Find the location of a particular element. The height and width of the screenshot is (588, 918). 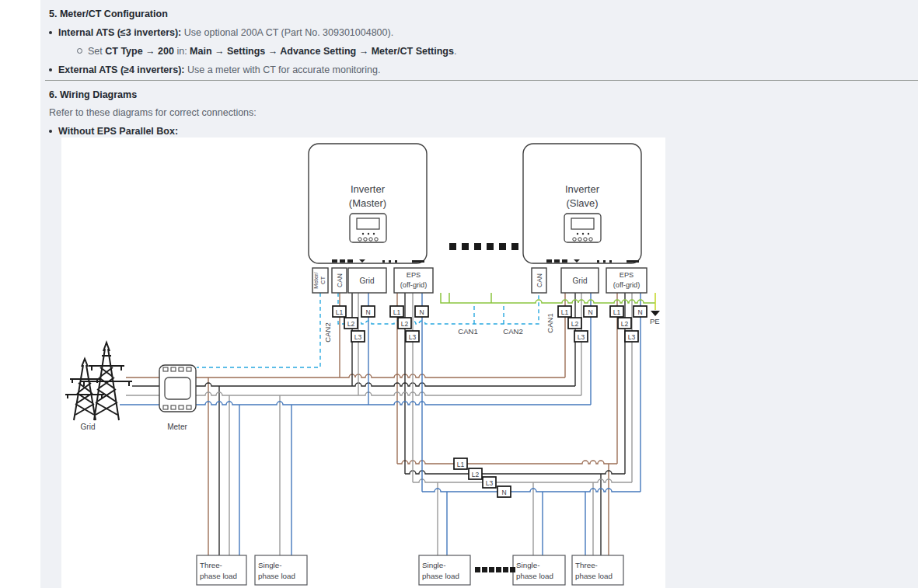

bullet-external-ats-rest: Use a meter with CT for accurate monitor… is located at coordinates (282, 70).